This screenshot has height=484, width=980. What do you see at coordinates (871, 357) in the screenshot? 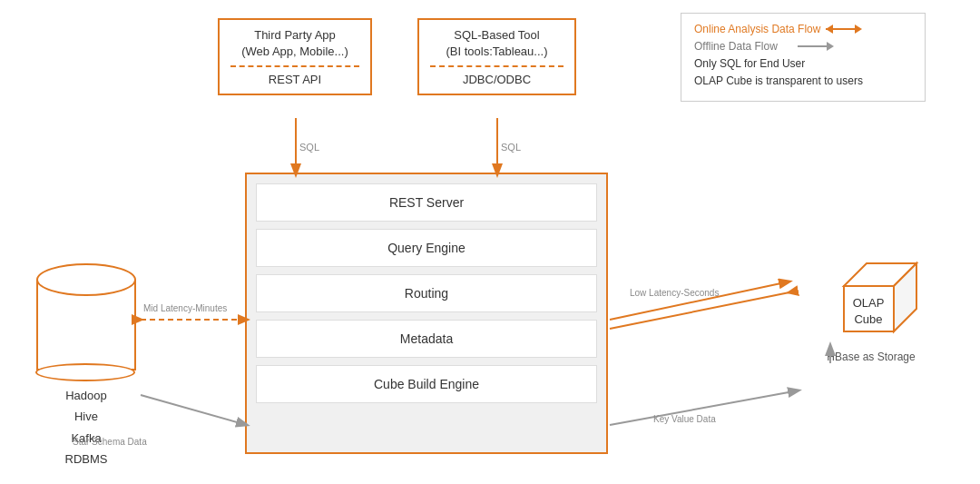
I see `hbase-label: HBase as Storage` at bounding box center [871, 357].